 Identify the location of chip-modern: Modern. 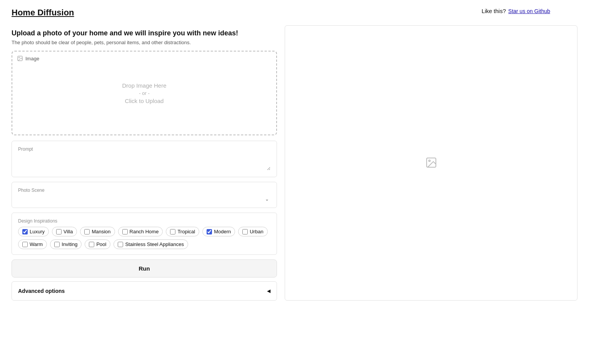
(219, 231).